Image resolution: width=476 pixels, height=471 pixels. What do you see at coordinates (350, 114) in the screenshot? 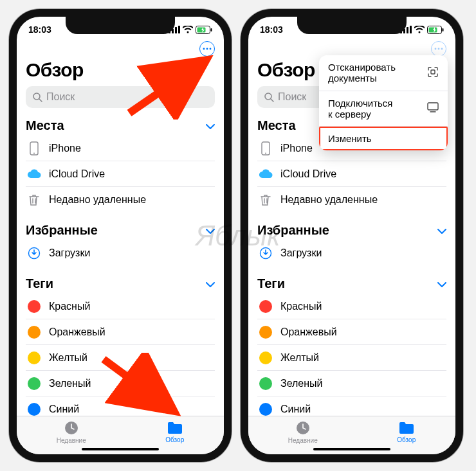
I see `menu-item-label: к серверу` at bounding box center [350, 114].